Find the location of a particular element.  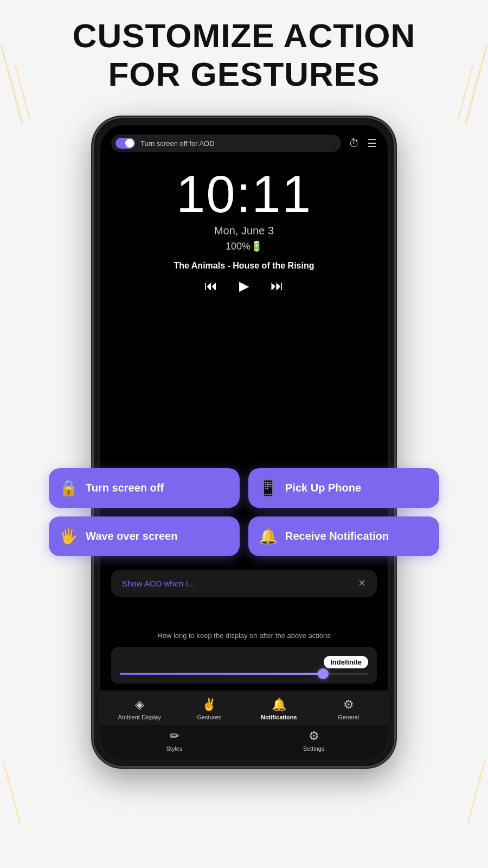

turn-screen-off-button: 🔒 Turn screen off is located at coordinates (144, 488).